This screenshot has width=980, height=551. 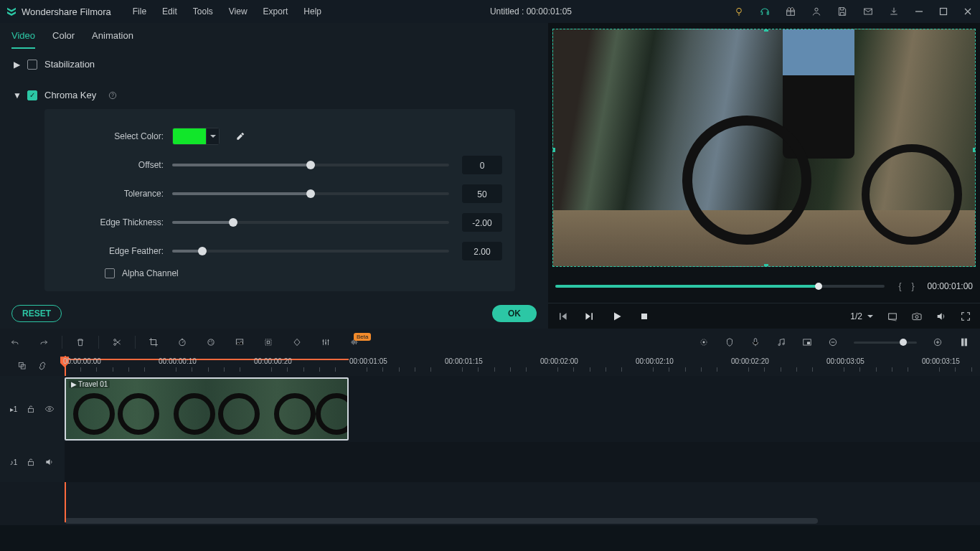 I want to click on label-stabilization: Stabilization, so click(x=70, y=65).